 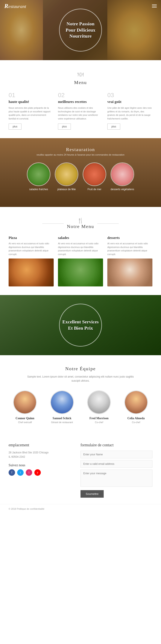 I want to click on avatar-img-connor, so click(x=25, y=402).